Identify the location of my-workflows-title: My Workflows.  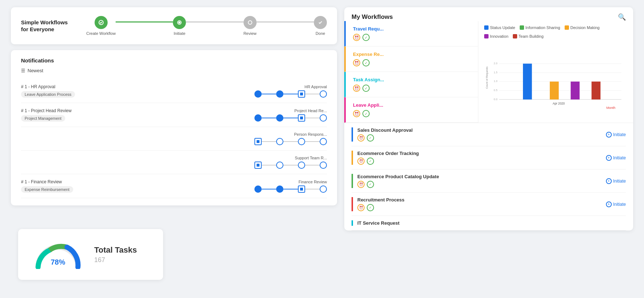
(372, 17).